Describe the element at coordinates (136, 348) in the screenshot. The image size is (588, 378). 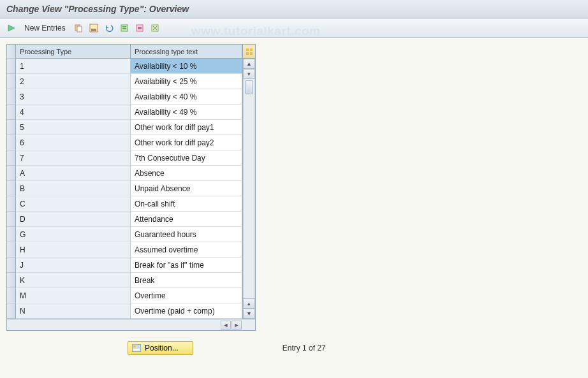
I see `position-icon` at that location.